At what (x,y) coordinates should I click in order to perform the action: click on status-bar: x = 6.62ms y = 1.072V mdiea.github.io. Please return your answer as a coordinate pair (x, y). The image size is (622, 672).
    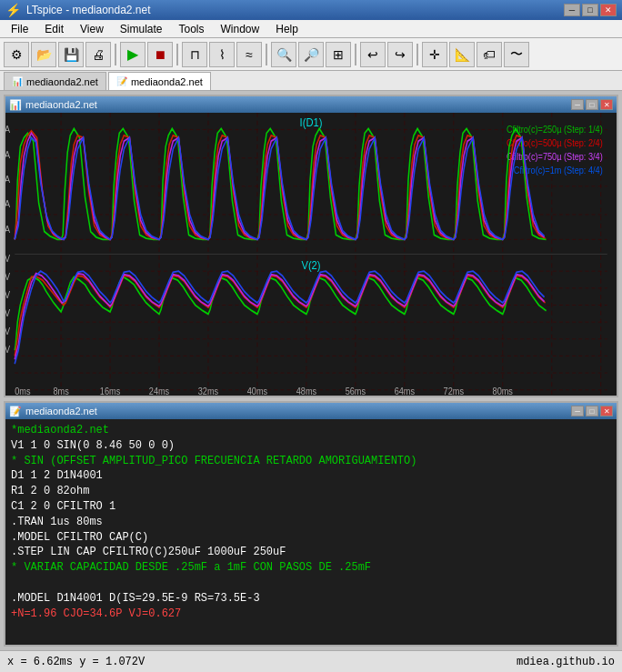
    Looking at the image, I should click on (311, 661).